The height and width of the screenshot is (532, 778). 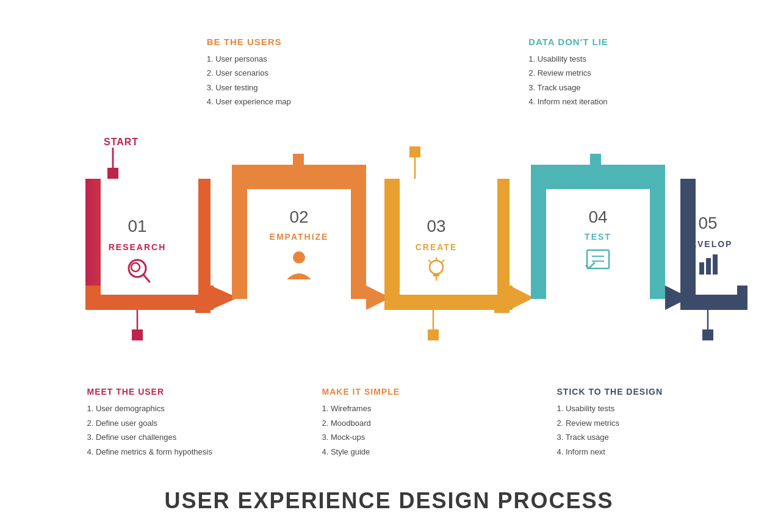 What do you see at coordinates (624, 423) in the screenshot?
I see `label-stick-to-design: STICK TO THE DESIGN 1. Usability tests 2…` at bounding box center [624, 423].